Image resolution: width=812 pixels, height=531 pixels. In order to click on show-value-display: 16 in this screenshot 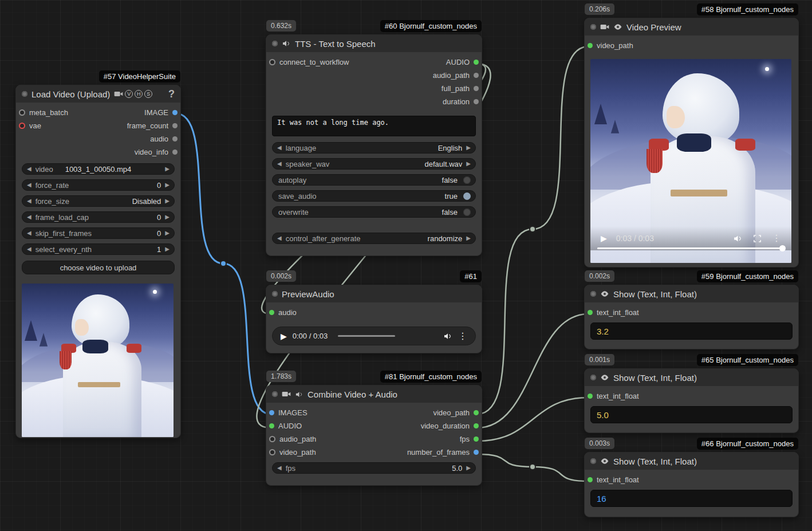, I will do `click(692, 498)`.